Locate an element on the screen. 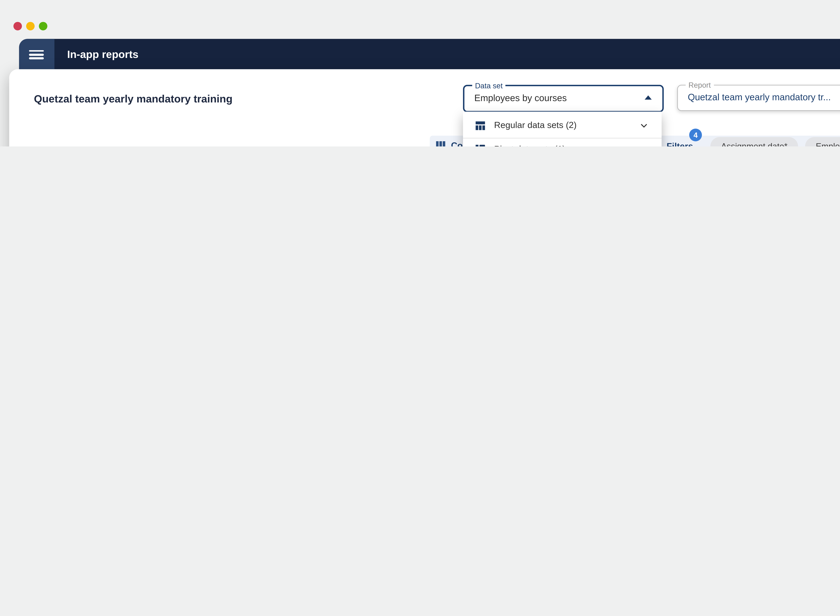  zoom-window-button is located at coordinates (43, 26).